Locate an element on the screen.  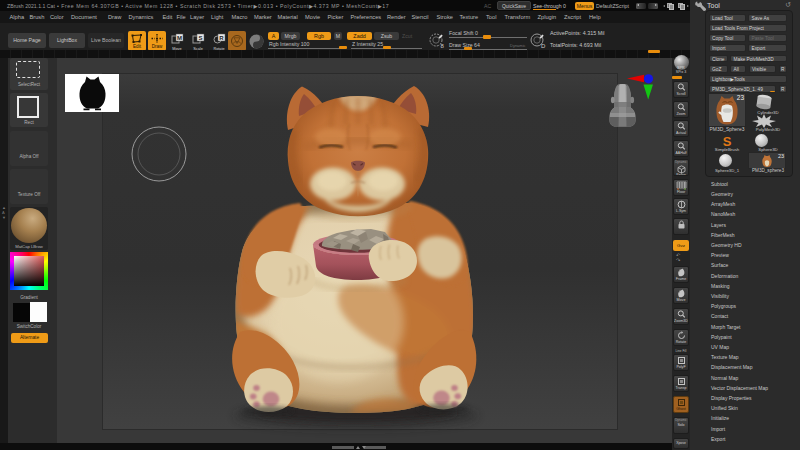
svg-text: 8 is located at coordinates (443, 46).